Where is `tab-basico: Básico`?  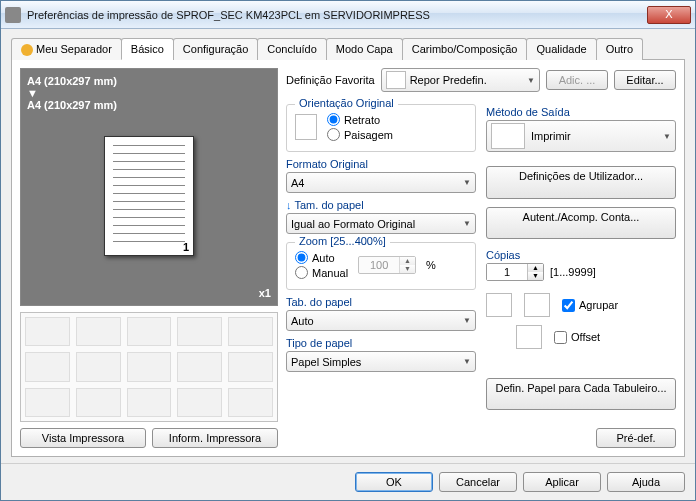 tab-basico: Básico is located at coordinates (148, 49).